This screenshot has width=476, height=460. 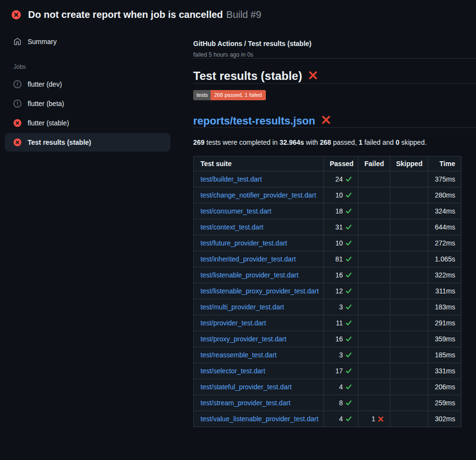 What do you see at coordinates (327, 387) in the screenshot?
I see `table-row: test/stateful_provider_test.dart4206ms` at bounding box center [327, 387].